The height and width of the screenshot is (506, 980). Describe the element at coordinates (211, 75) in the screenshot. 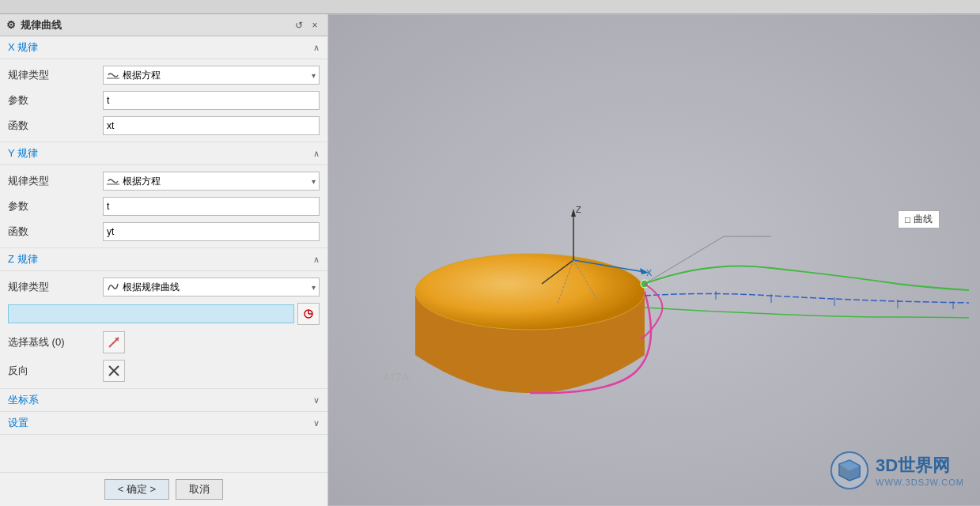

I see `x-law-type-select: 根据方程 ▾` at that location.